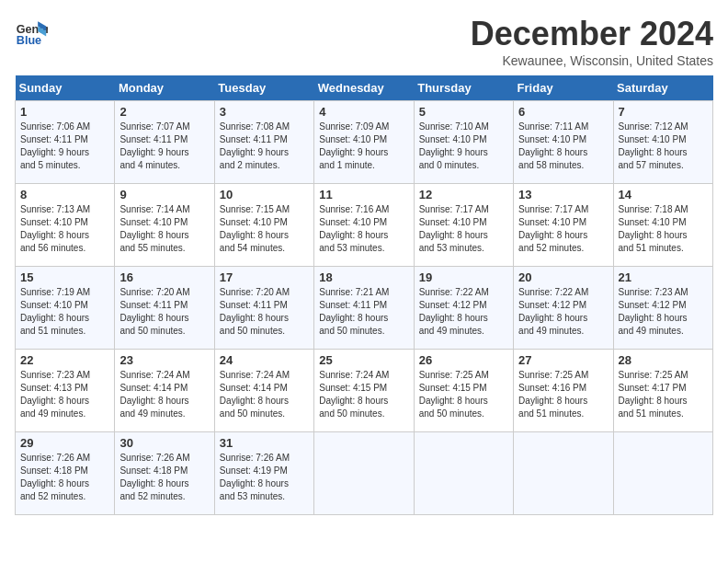  What do you see at coordinates (364, 88) in the screenshot?
I see `calendar-header-row: SundayMondayTuesdayWednesdayThursdayFrid…` at bounding box center [364, 88].